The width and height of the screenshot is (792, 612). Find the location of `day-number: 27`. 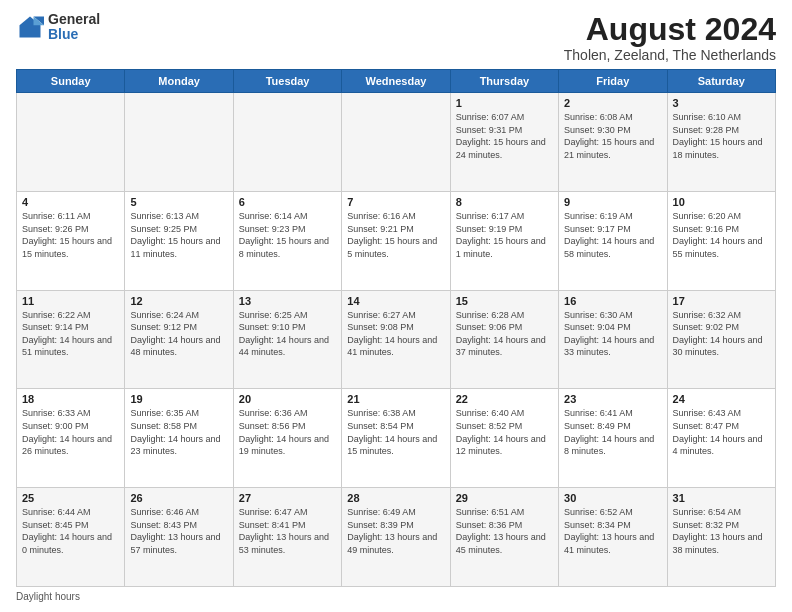

day-number: 27 is located at coordinates (288, 498).